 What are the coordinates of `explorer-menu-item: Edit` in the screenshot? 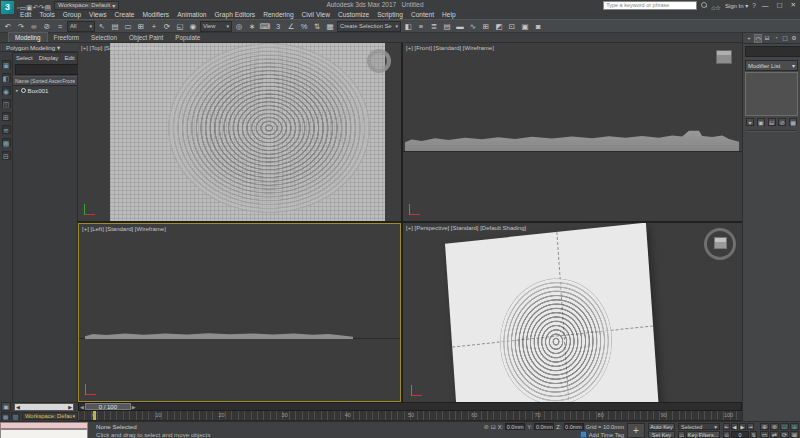 It's located at (69, 58).